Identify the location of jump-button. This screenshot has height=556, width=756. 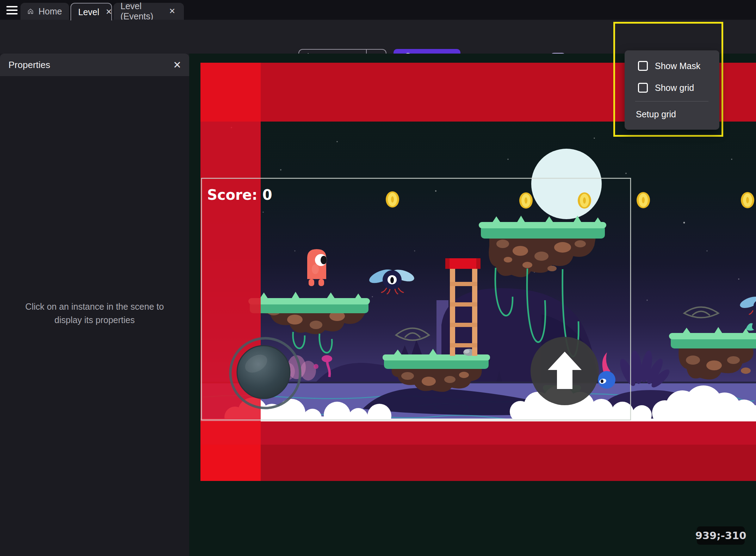
(565, 371).